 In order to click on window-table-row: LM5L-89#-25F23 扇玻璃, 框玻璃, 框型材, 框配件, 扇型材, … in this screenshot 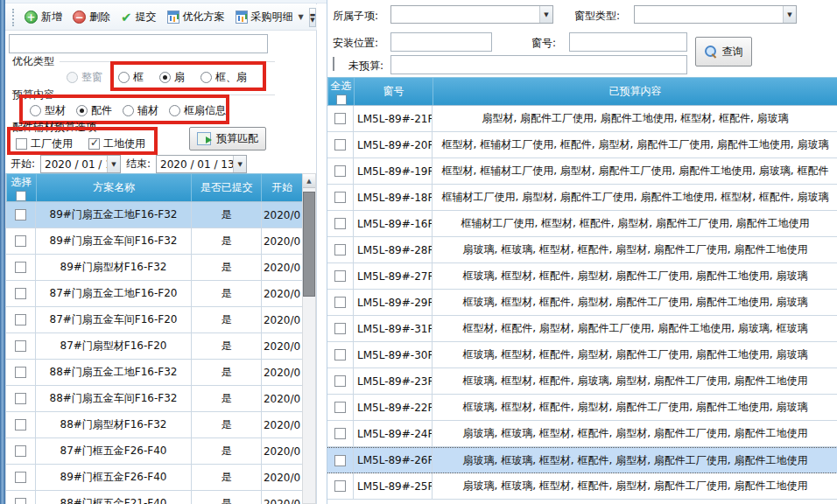, I will do `click(582, 486)`.